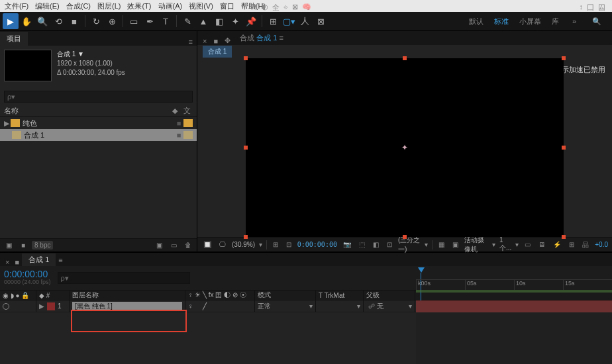  What do you see at coordinates (109, 7) in the screenshot?
I see `menu-layer: 图层(L)` at bounding box center [109, 7].